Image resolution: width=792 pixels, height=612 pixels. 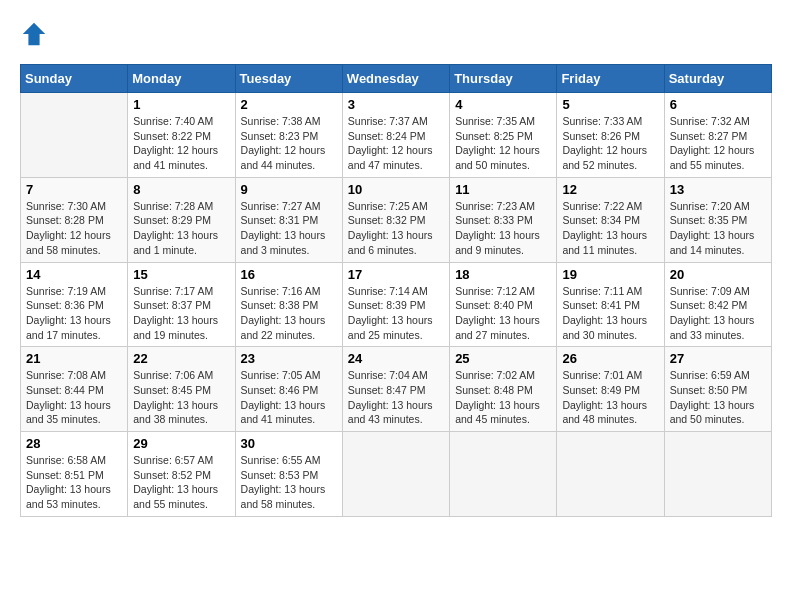 What do you see at coordinates (182, 474) in the screenshot?
I see `calendar-cell: 29Sunrise: 6:57 AM Sunset: 8:52 PM Dayli…` at bounding box center [182, 474].